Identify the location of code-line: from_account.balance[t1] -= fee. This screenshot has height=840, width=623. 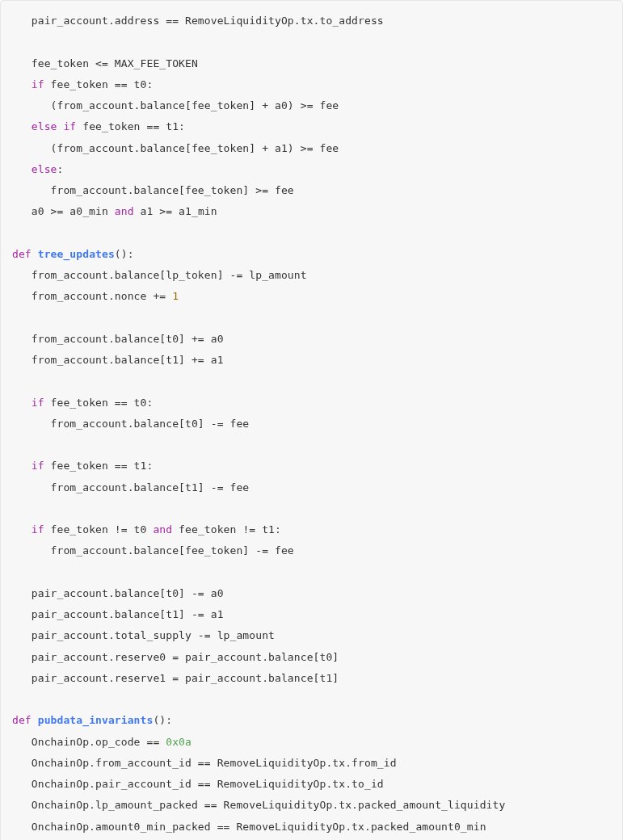
(131, 488).